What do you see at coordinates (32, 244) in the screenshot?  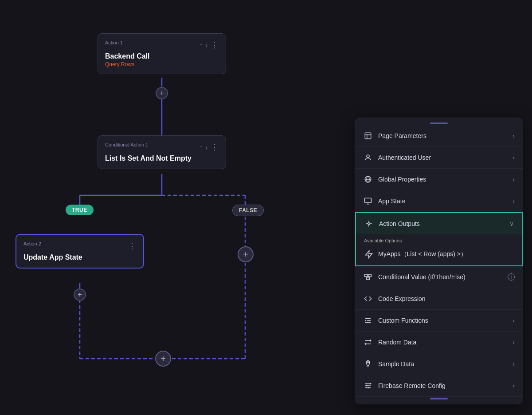 I see `action2-label: Action 2` at bounding box center [32, 244].